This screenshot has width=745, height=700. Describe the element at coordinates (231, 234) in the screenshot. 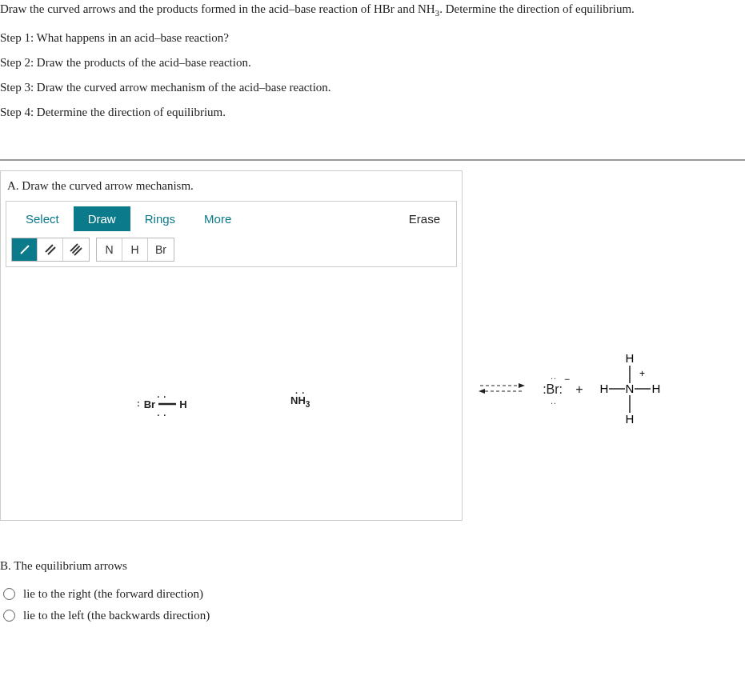

I see `editor-toolbar: Select Draw Rings More Erase` at that location.